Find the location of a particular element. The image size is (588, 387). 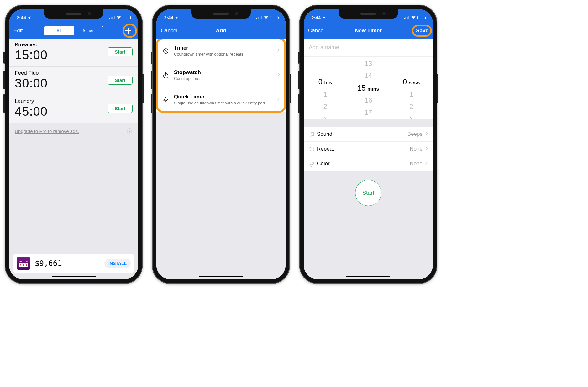

timer-name: Brownies is located at coordinates (31, 45).